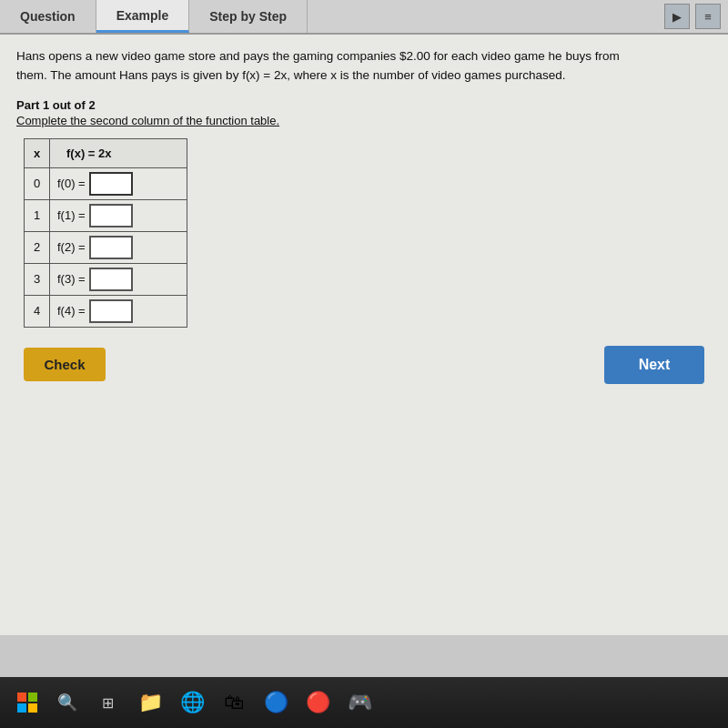 The image size is (728, 728). I want to click on explorer-icon: 📁, so click(151, 703).